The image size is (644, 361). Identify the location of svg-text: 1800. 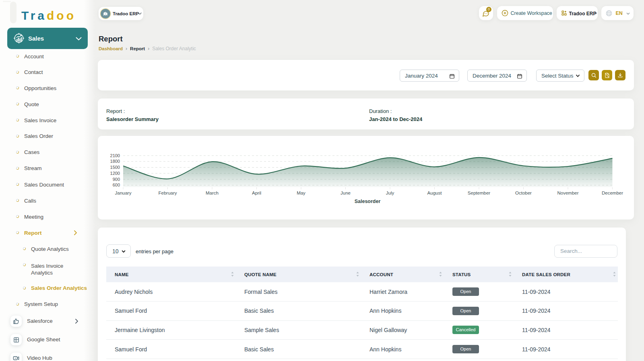
(115, 161).